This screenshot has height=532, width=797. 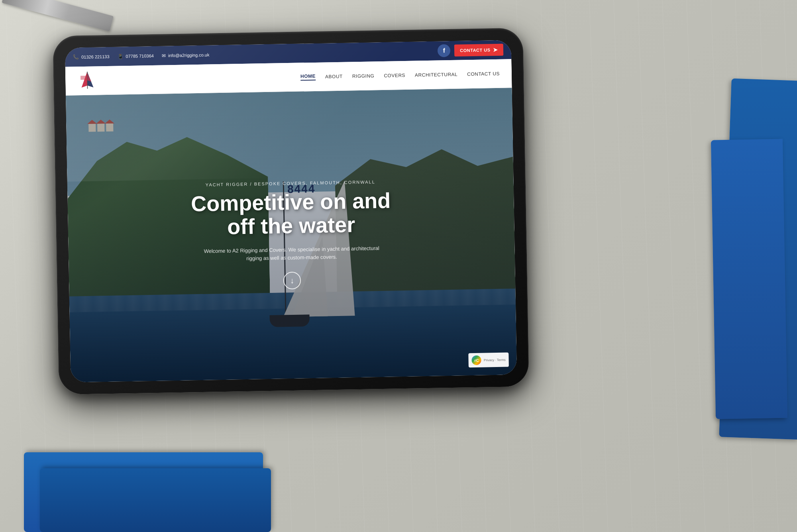 I want to click on recaptcha-logo: rC, so click(x=477, y=360).